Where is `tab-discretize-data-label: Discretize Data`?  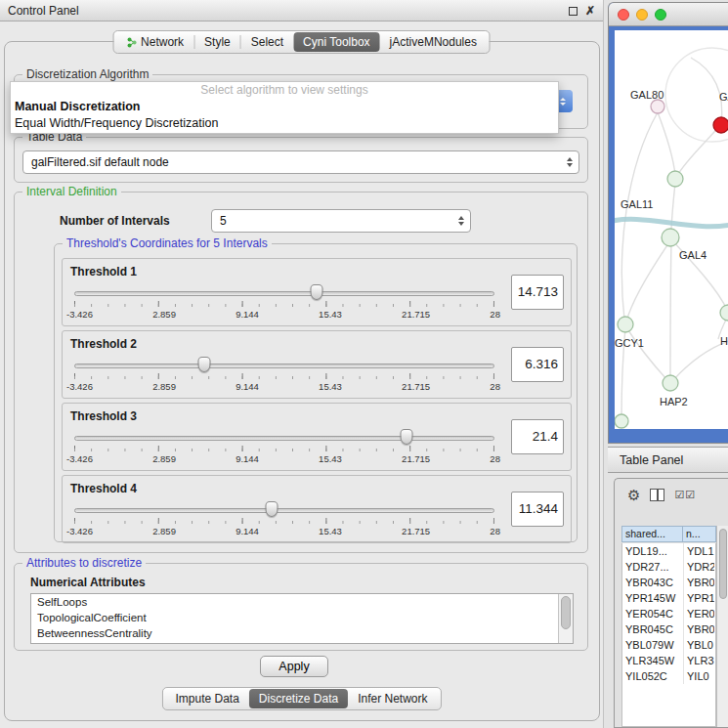
tab-discretize-data-label: Discretize Data is located at coordinates (299, 699).